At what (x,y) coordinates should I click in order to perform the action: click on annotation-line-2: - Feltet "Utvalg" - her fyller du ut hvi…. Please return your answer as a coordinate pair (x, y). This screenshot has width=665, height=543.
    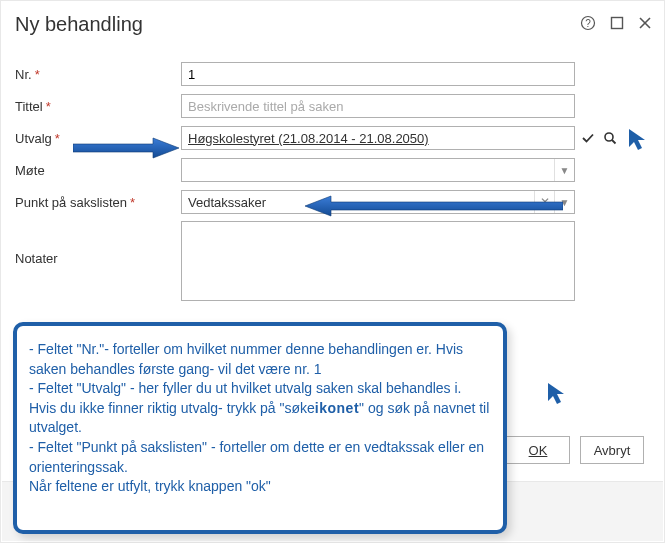
    Looking at the image, I should click on (260, 408).